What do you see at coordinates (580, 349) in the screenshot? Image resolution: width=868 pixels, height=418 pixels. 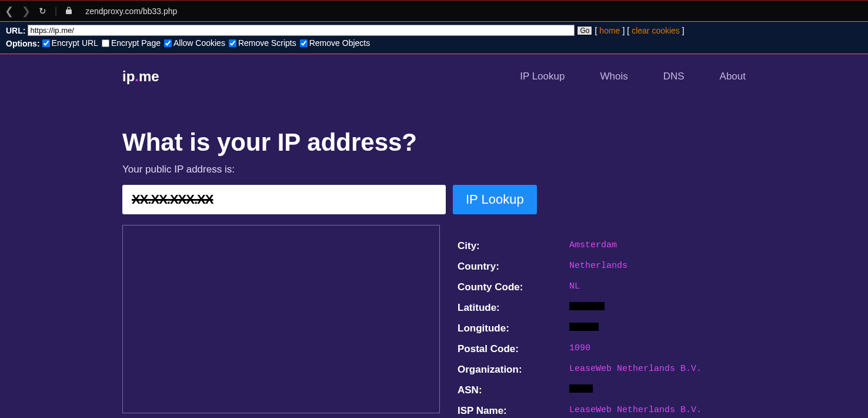 I see `detail-value: 1090` at bounding box center [580, 349].